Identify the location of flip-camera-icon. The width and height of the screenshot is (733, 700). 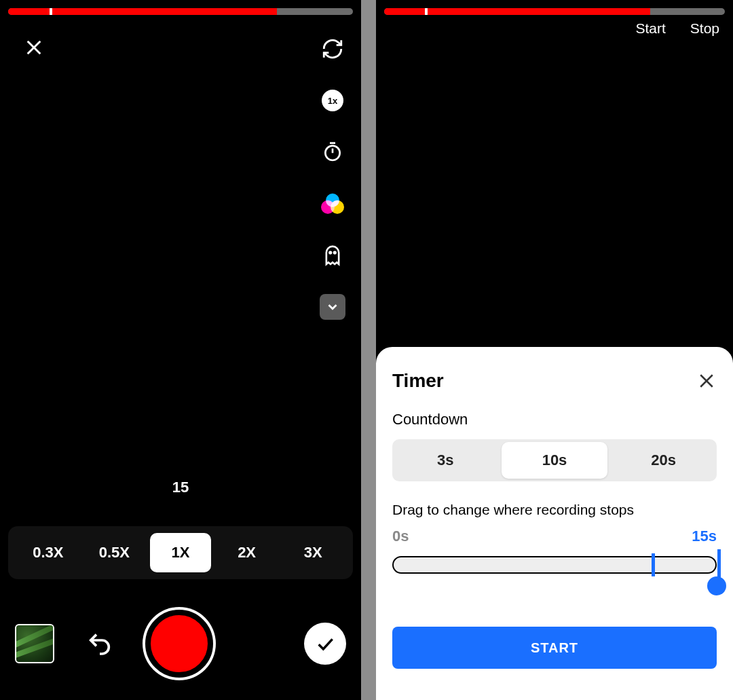
(333, 49).